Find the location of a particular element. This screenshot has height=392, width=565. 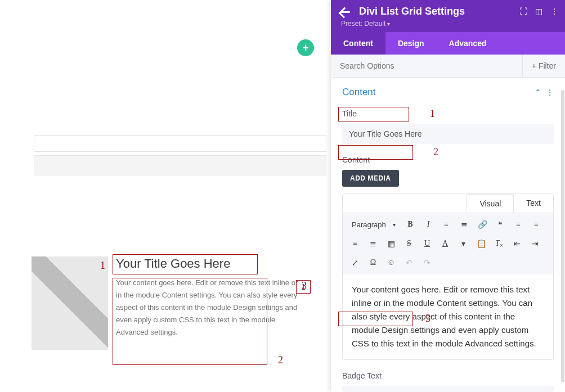

filter-button: + Filter is located at coordinates (544, 66).